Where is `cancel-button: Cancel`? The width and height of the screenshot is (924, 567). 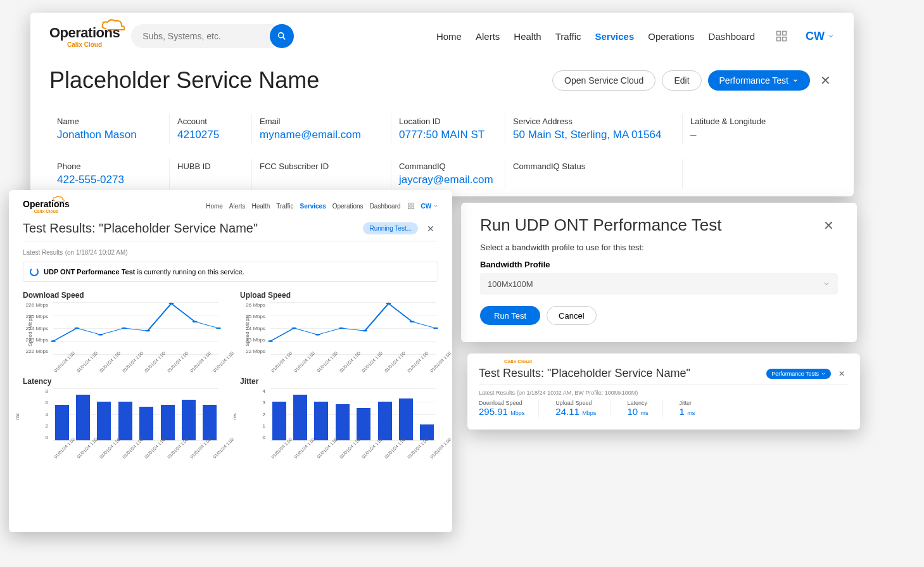 cancel-button: Cancel is located at coordinates (571, 315).